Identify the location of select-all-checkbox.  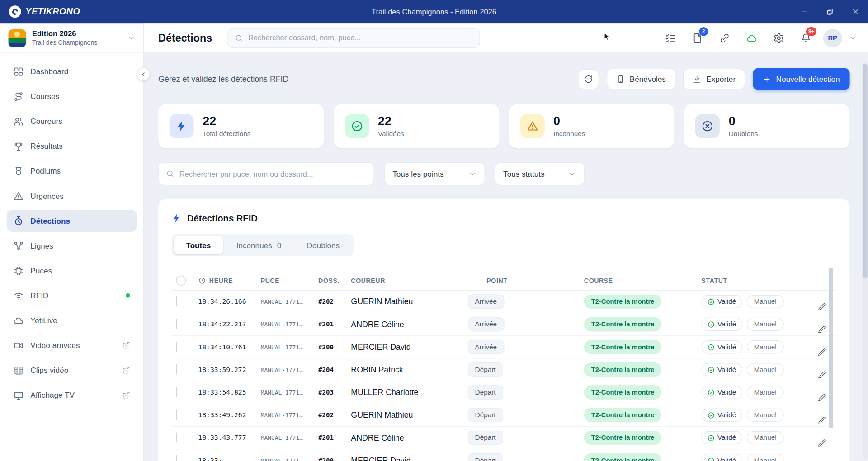
(181, 280).